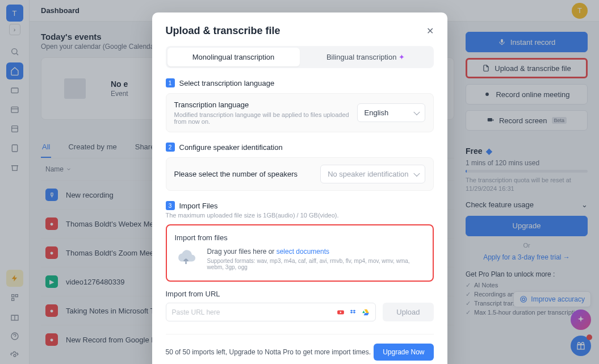 This screenshot has width=599, height=364. What do you see at coordinates (303, 252) in the screenshot?
I see `select-documents-link: select documents` at bounding box center [303, 252].